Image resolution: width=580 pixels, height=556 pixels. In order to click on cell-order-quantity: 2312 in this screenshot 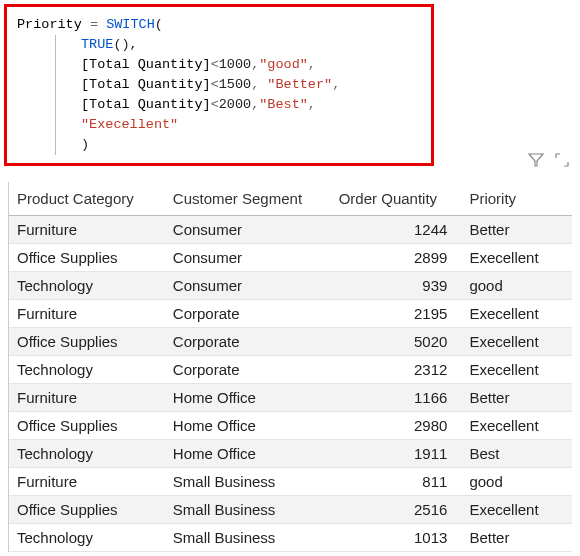, I will do `click(396, 370)`.